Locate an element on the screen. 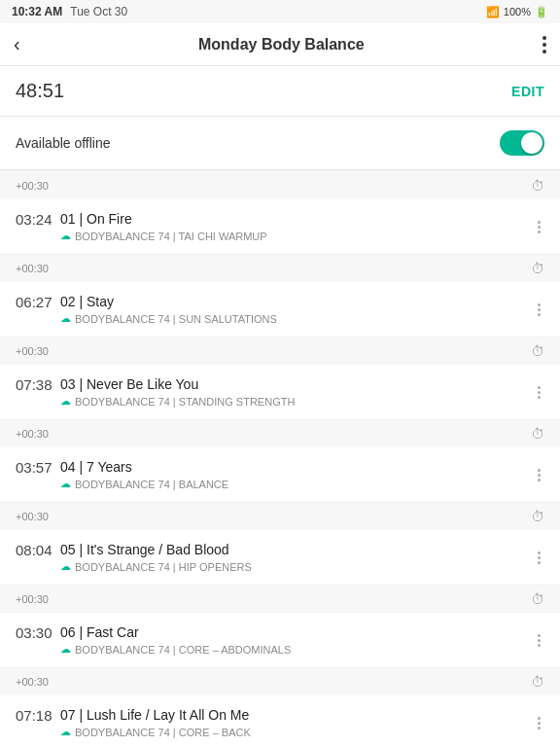 The image size is (560, 747). offline-row: Available offline is located at coordinates (280, 144).